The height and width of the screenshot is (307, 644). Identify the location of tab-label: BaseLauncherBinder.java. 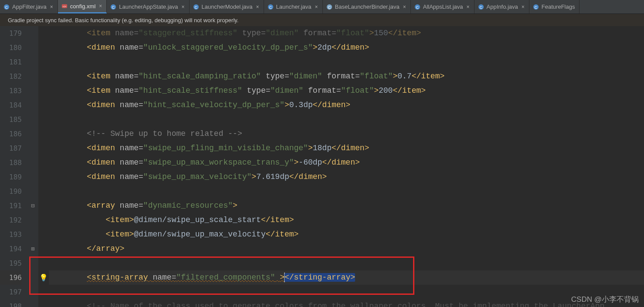
(367, 7).